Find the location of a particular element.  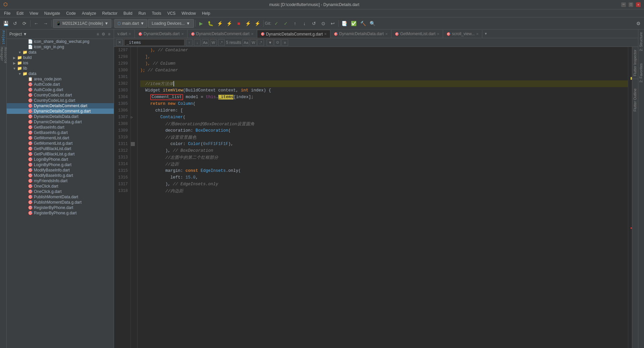

tab-scrollview: 🎯 scroll_view... ✕ is located at coordinates (463, 34).